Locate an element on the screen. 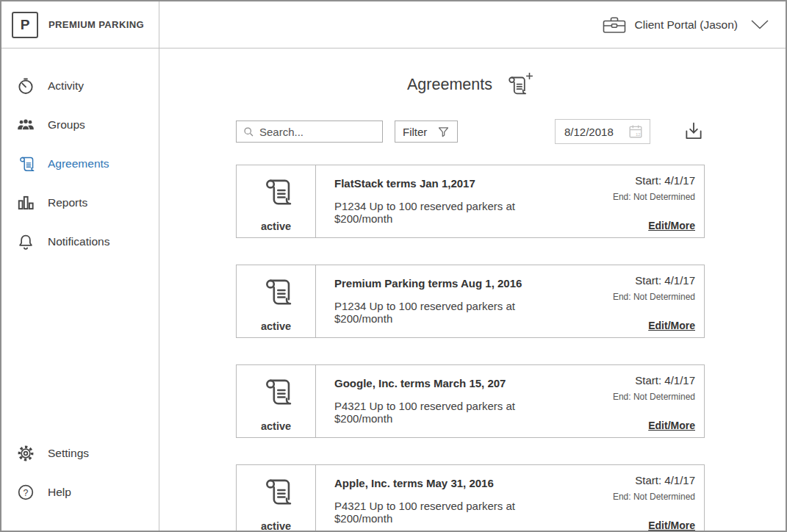 The width and height of the screenshot is (787, 532). sidebar-item-help: Help is located at coordinates (80, 492).